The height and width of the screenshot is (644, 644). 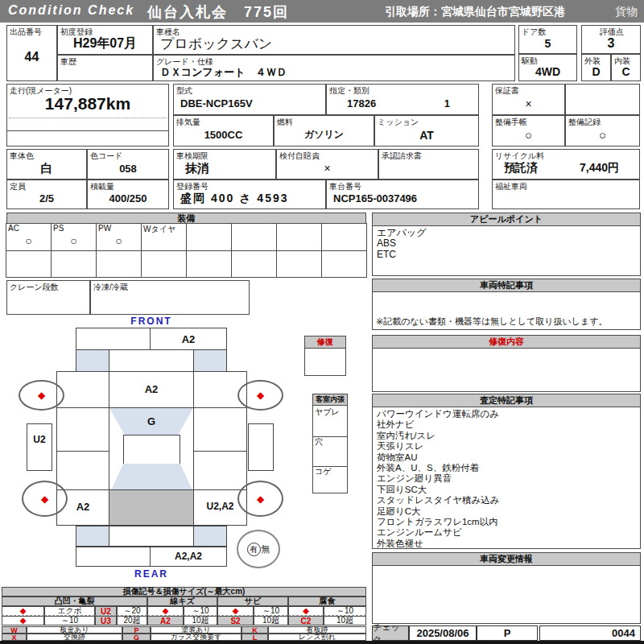 What do you see at coordinates (132, 621) in the screenshot?
I see `legend-cell: 20超` at bounding box center [132, 621].